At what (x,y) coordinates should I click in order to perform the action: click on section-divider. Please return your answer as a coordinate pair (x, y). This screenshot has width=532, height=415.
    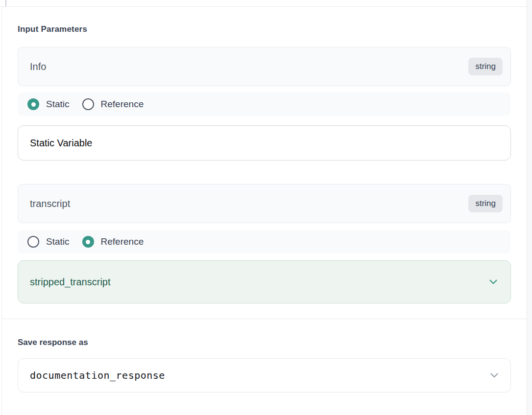
    Looking at the image, I should click on (265, 319).